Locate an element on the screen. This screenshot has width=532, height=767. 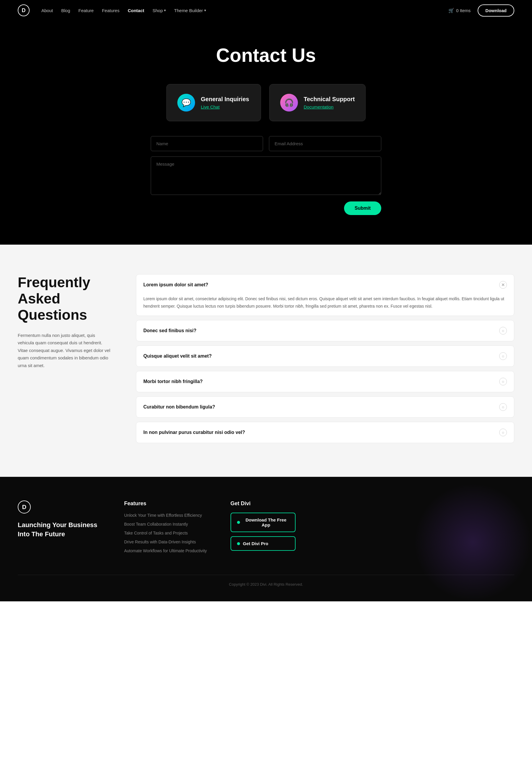
footer-get-divi-col: Get Divi Download The Free App Get Divi … is located at coordinates (263, 529).